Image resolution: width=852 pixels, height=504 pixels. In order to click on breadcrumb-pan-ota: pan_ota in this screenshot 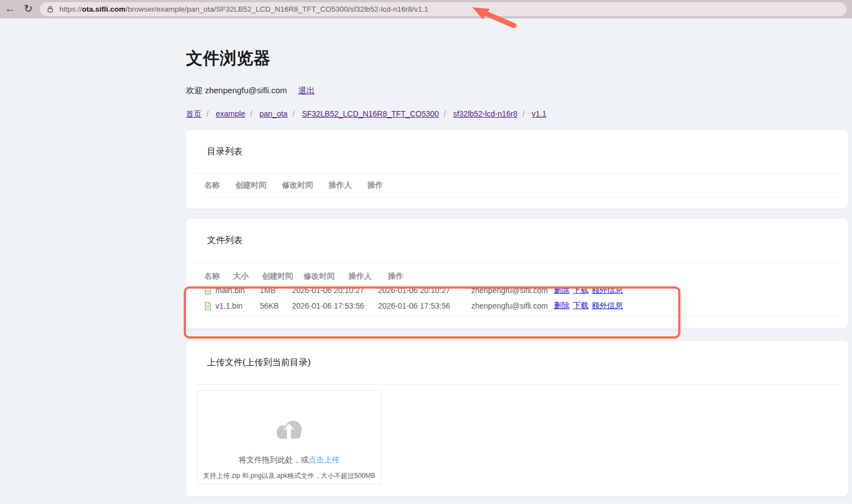, I will do `click(273, 114)`.